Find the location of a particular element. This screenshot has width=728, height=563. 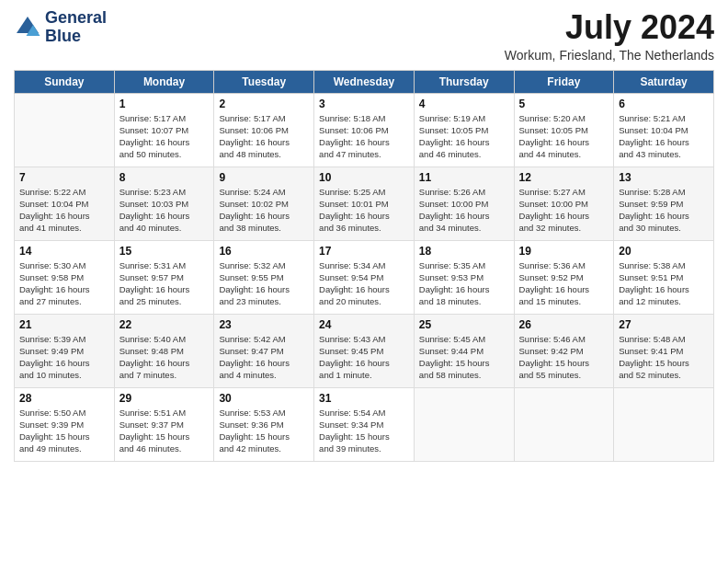

day-number: 7 is located at coordinates (64, 178).